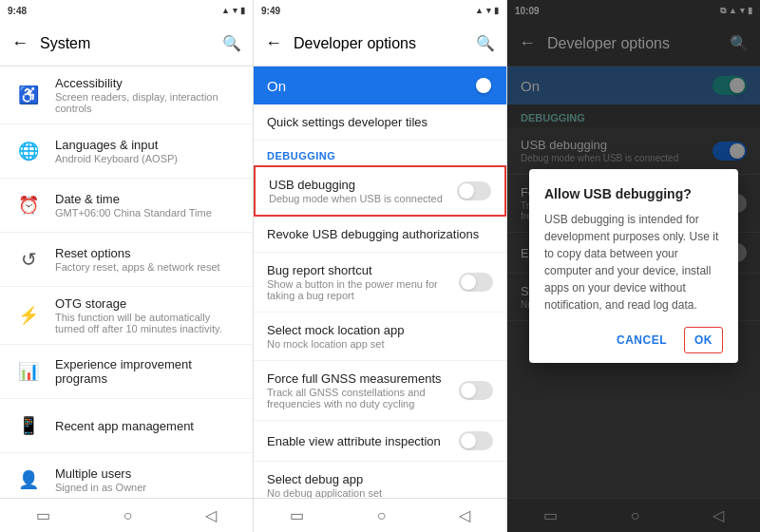 This screenshot has height=532, width=760. I want to click on dialog-ok-button: OK, so click(703, 340).